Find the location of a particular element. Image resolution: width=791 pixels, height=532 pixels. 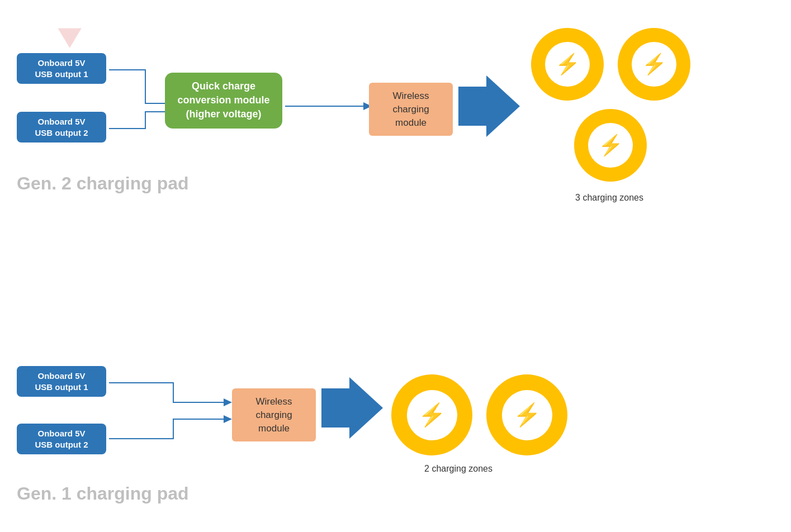

gen1-label: Gen. 1 charging pad is located at coordinates (103, 494).